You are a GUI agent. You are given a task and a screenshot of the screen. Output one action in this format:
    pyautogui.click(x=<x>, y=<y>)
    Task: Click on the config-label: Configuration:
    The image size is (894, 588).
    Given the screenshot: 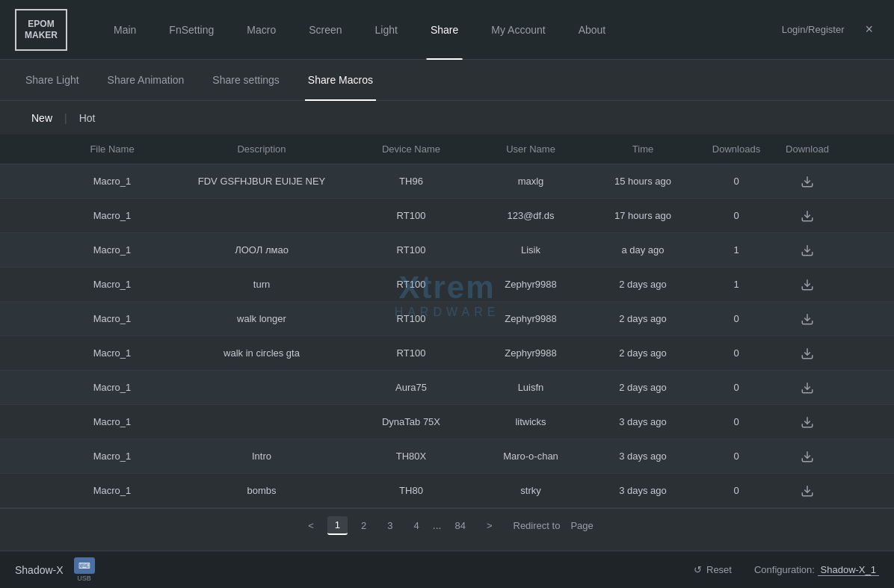 What is the action you would take?
    pyautogui.click(x=785, y=569)
    